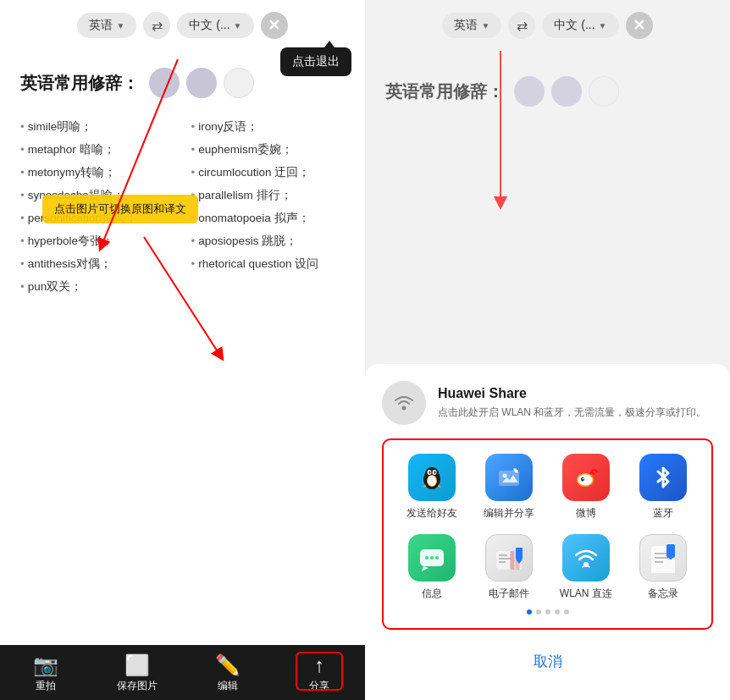  What do you see at coordinates (509, 513) in the screenshot?
I see `gallery-label: 编辑并分享` at bounding box center [509, 513].